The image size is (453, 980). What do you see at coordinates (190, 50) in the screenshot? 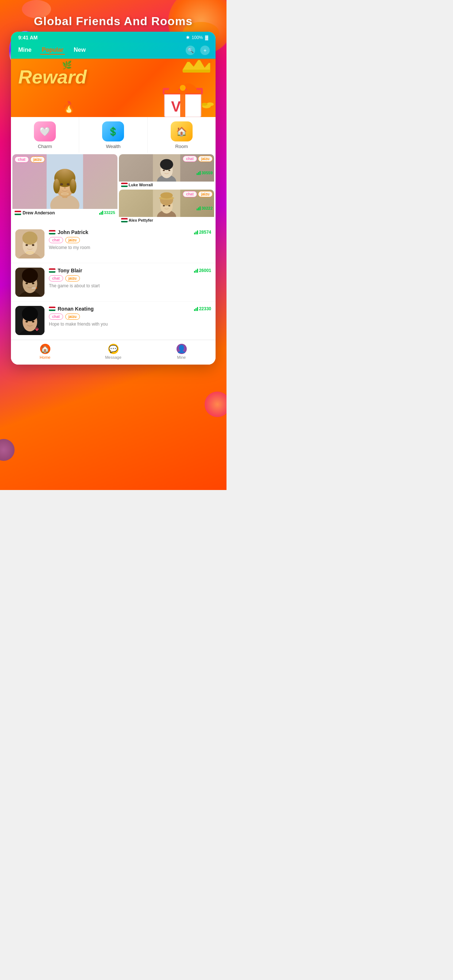
I see `search-button: 🔍` at bounding box center [190, 50].